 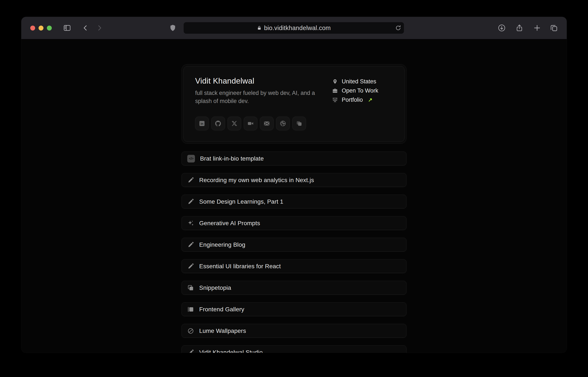 I want to click on social-button-github, so click(x=218, y=123).